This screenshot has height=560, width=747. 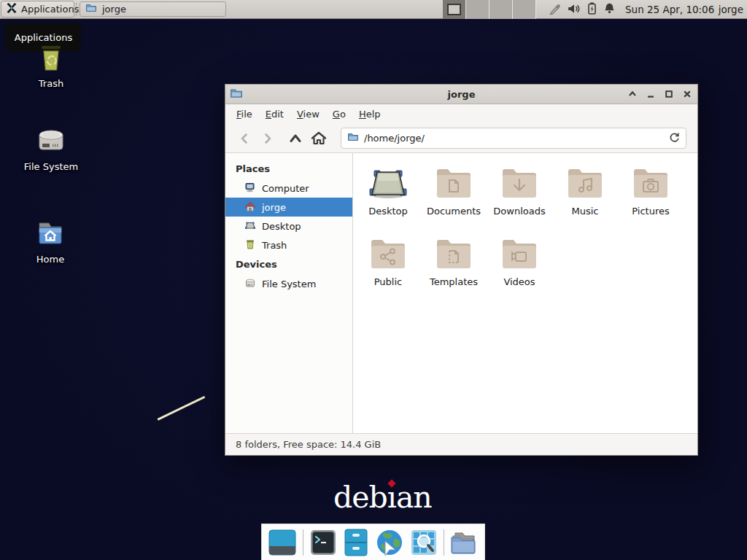 What do you see at coordinates (274, 114) in the screenshot?
I see `menu-edit: Edit` at bounding box center [274, 114].